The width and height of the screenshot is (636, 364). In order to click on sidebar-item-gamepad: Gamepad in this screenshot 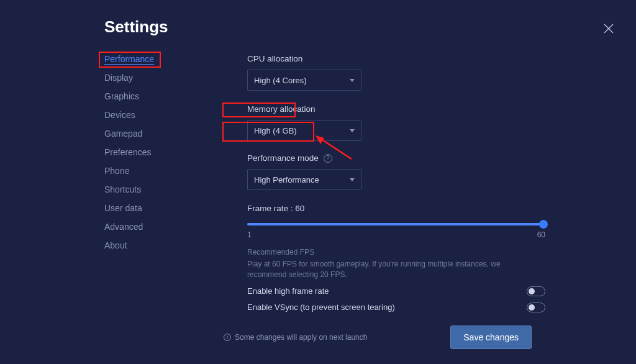, I will do `click(139, 134)`.